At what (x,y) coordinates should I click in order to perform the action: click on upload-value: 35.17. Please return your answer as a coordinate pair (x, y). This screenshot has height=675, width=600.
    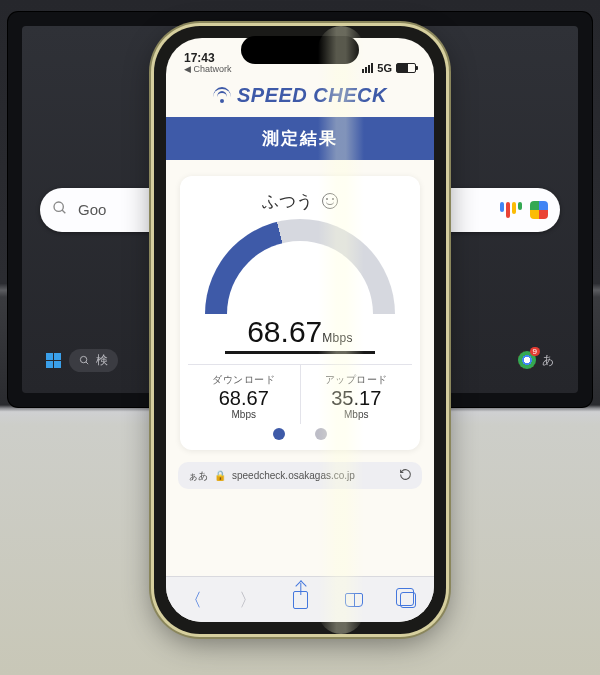
    Looking at the image, I should click on (357, 398).